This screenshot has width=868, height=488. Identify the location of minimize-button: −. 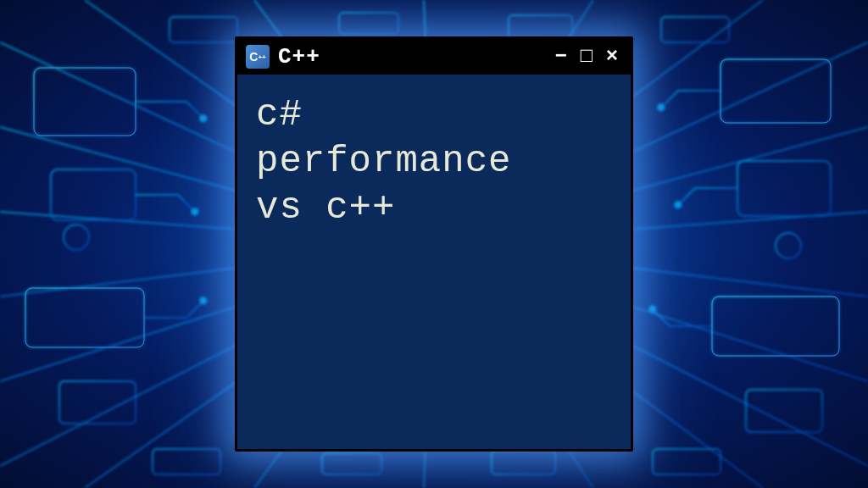
(561, 57).